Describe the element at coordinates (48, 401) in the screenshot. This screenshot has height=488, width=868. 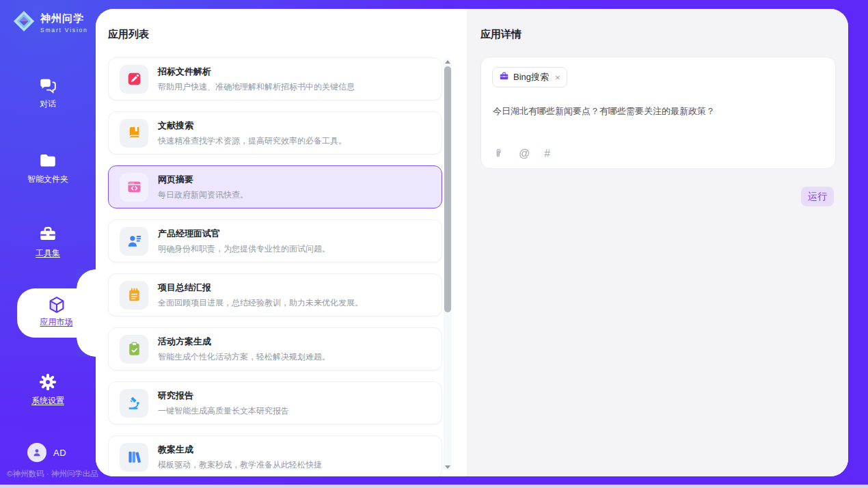
I see `sidebar-item-label: 系统设置` at that location.